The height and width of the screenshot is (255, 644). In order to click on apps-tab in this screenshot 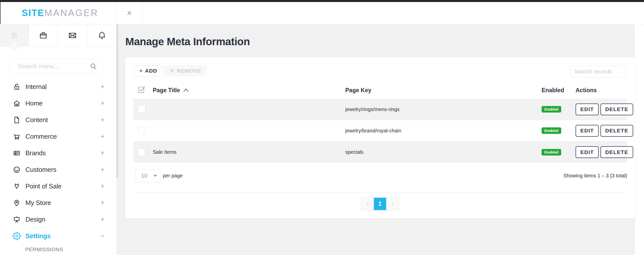, I will do `click(43, 35)`.